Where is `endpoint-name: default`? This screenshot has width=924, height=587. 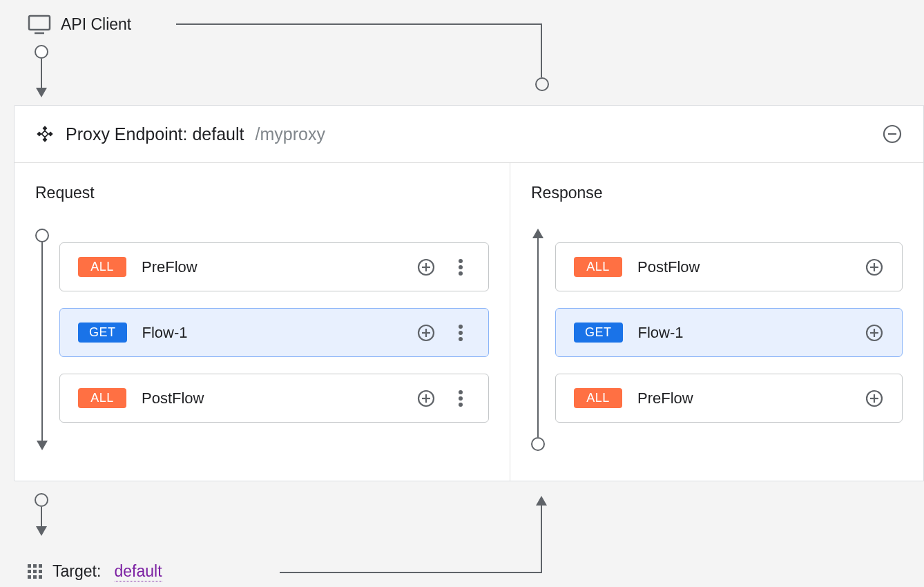
endpoint-name: default is located at coordinates (218, 134).